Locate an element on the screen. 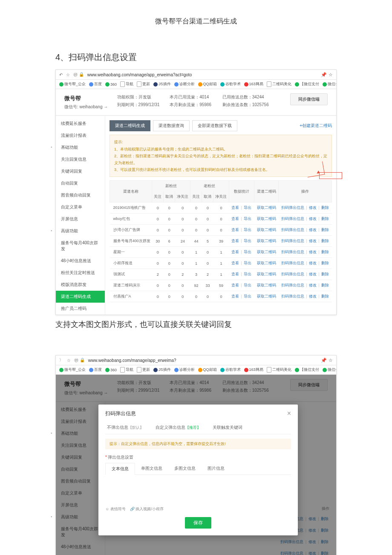 This screenshot has width=392, height=555. bookmark-item: 诊断分析 is located at coordinates (184, 84).